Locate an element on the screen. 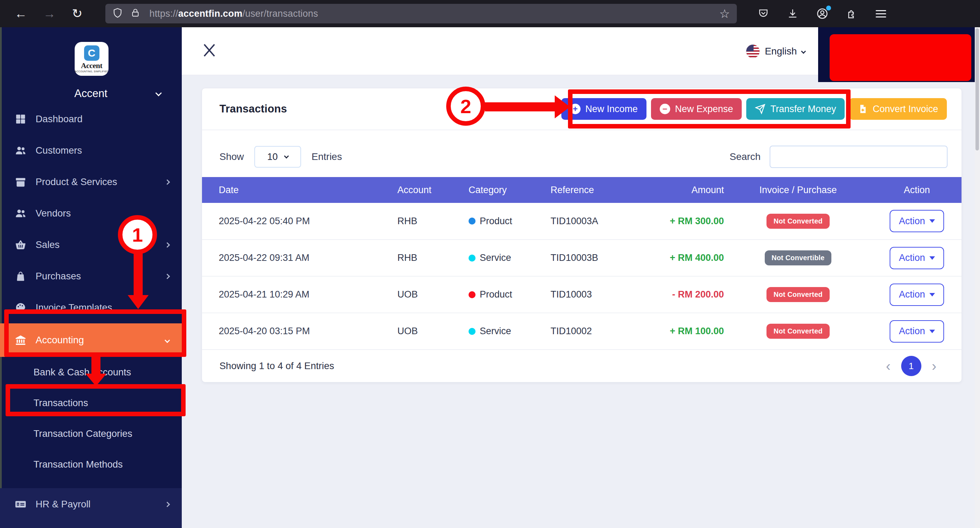 This screenshot has height=528, width=980. page-size-value: 10 is located at coordinates (272, 157).